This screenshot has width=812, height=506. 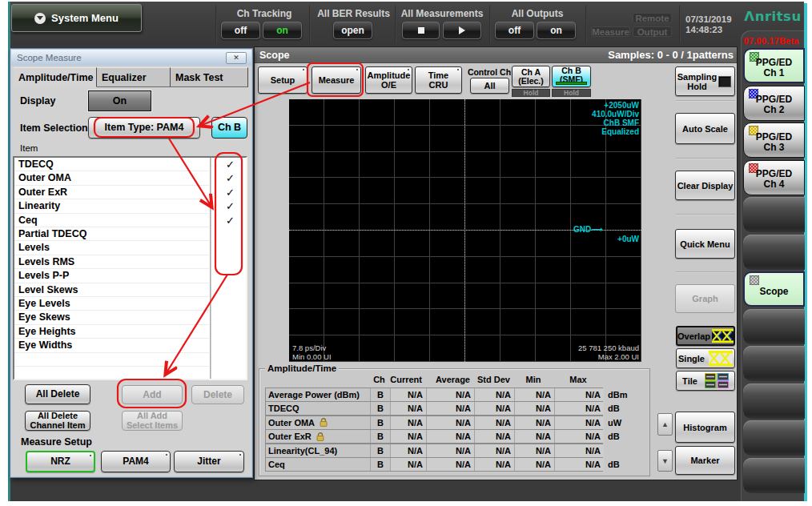 I want to click on channel-b-button: Ch B, so click(x=229, y=128).